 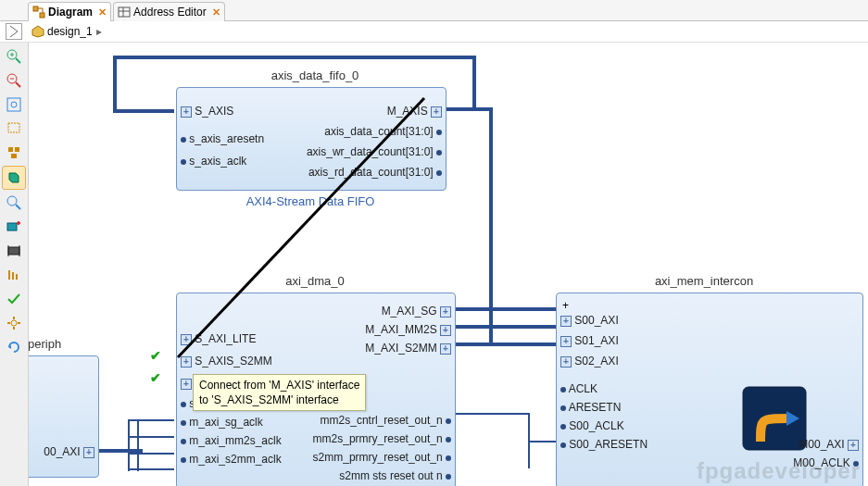 What do you see at coordinates (14, 153) in the screenshot?
I see `auto-layout-icon` at bounding box center [14, 153].